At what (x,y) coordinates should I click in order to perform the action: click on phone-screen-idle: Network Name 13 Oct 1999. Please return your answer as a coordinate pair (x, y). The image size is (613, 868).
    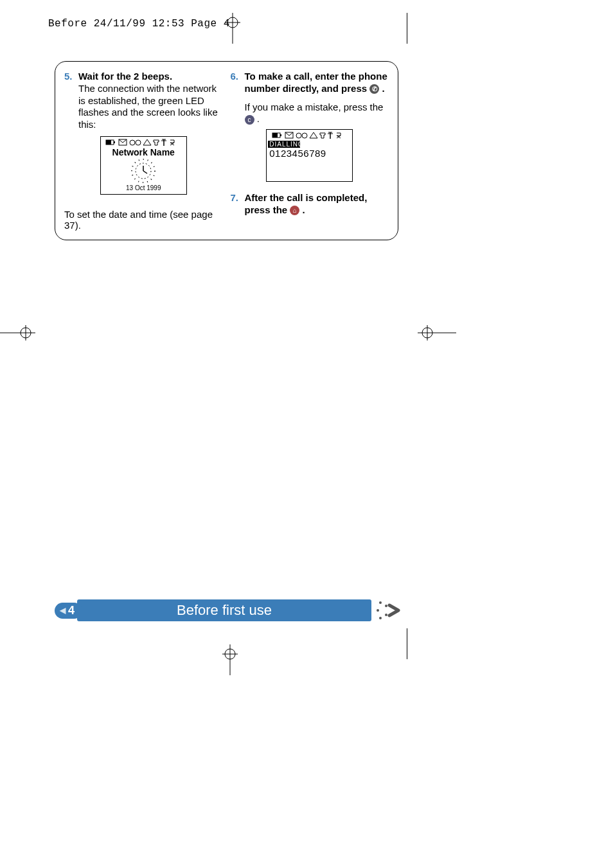
    Looking at the image, I should click on (144, 166).